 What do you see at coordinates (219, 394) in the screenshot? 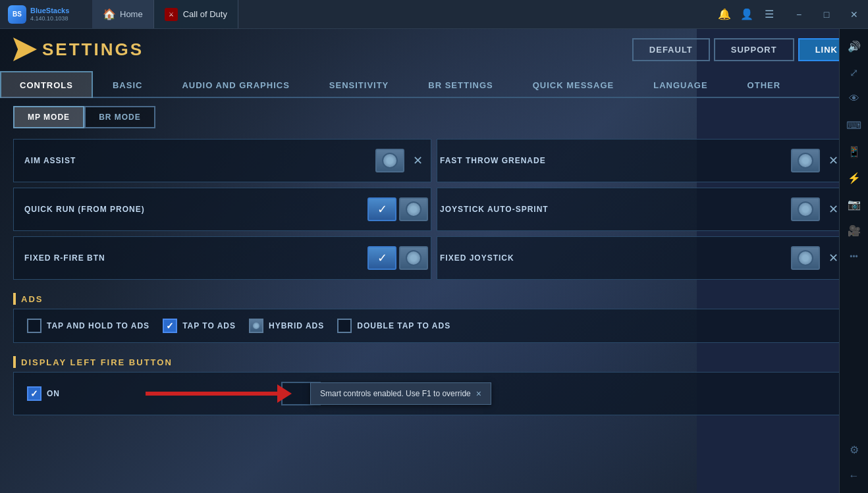
I see `red-arrow` at bounding box center [219, 394].